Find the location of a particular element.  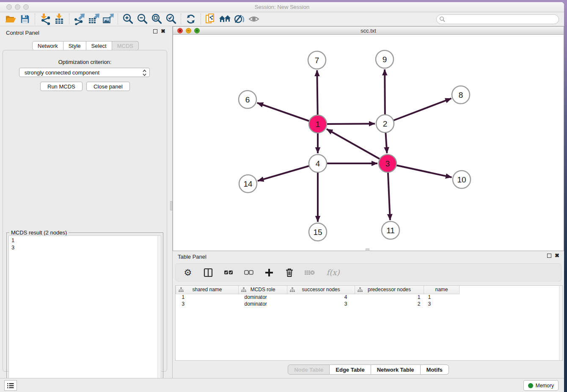

tab-select: Select is located at coordinates (99, 46).